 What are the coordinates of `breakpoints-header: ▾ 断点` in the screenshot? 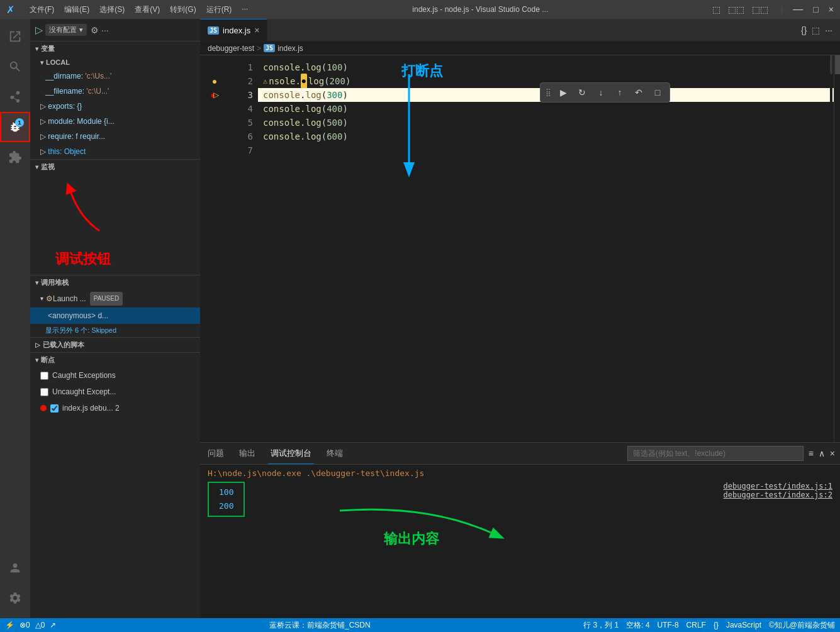 It's located at (115, 360).